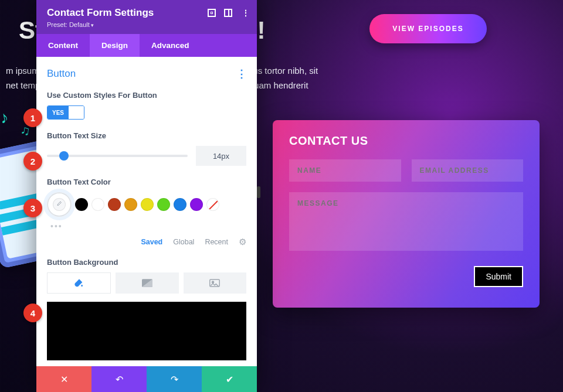 Image resolution: width=563 pixels, height=392 pixels. Describe the element at coordinates (184, 242) in the screenshot. I see `palette-tab-global: Global` at that location.